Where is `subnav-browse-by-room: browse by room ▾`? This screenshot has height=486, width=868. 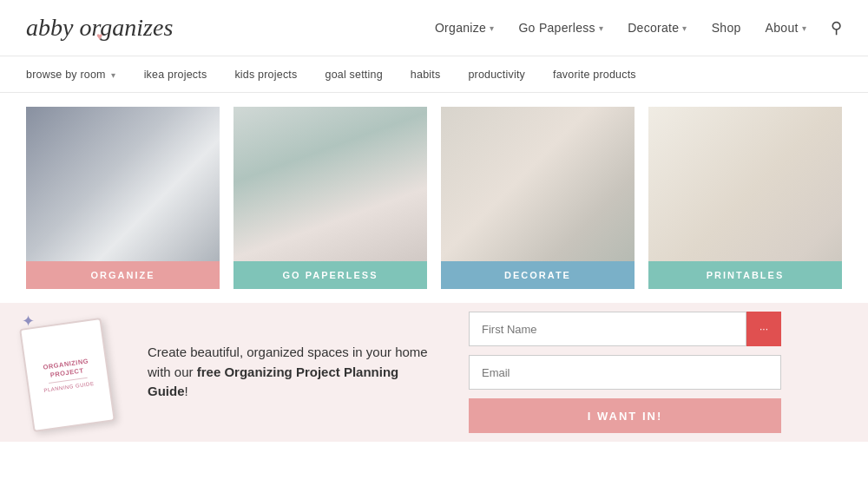 subnav-browse-by-room: browse by room ▾ is located at coordinates (78, 75).